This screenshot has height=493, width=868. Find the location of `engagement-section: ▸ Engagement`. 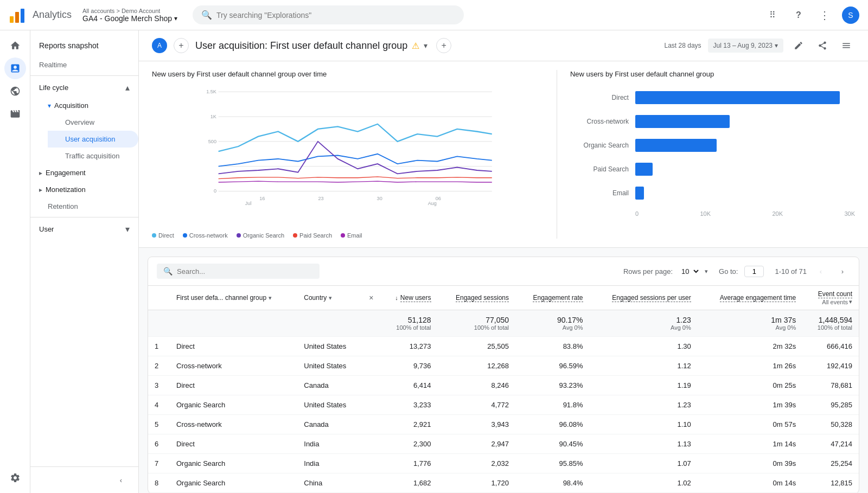

engagement-section: ▸ Engagement is located at coordinates (85, 172).